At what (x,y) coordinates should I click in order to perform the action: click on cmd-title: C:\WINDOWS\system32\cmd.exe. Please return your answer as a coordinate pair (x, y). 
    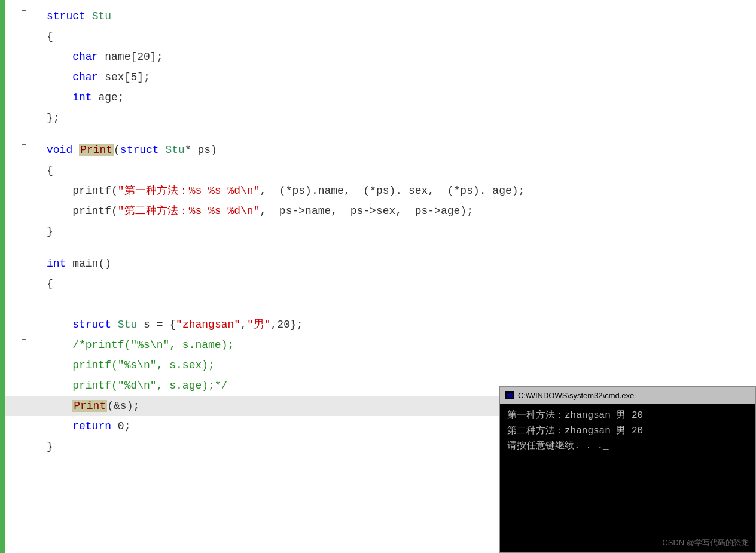
    Looking at the image, I should click on (634, 396).